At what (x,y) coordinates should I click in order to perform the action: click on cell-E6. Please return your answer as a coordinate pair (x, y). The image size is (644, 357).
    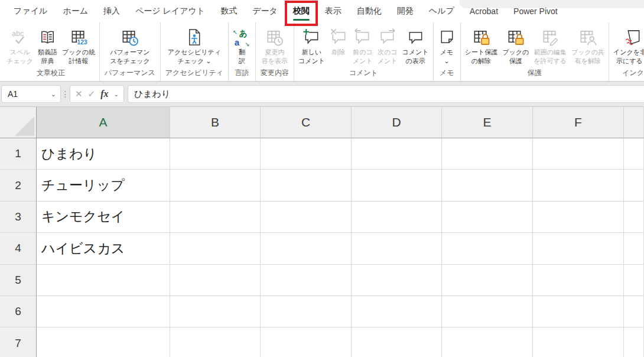
    Looking at the image, I should click on (487, 312).